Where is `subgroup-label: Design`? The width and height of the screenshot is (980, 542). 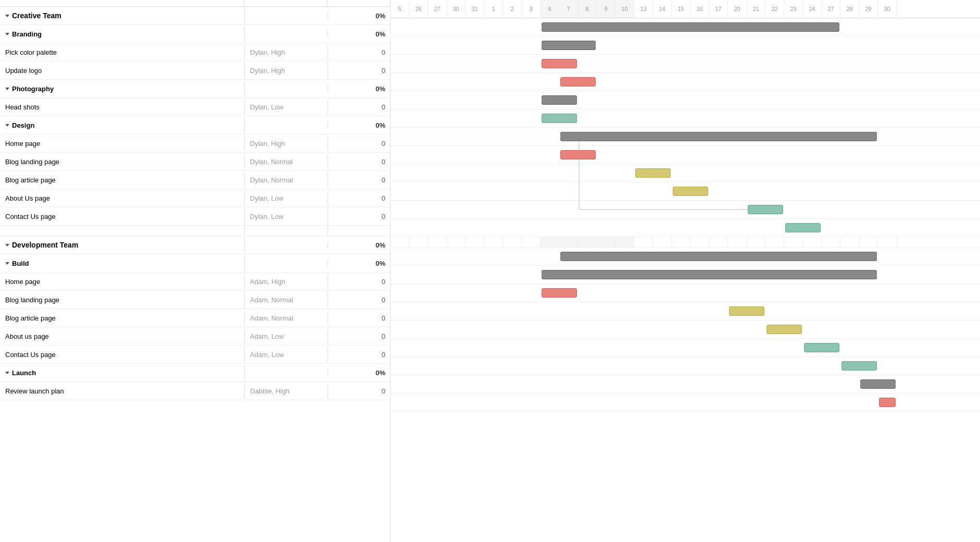 subgroup-label: Design is located at coordinates (23, 125).